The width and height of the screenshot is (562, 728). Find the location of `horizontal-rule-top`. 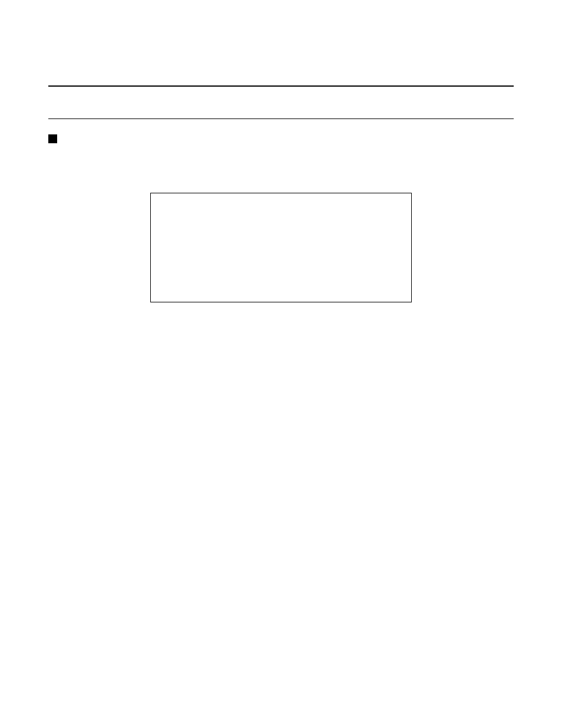

horizontal-rule-top is located at coordinates (281, 86).